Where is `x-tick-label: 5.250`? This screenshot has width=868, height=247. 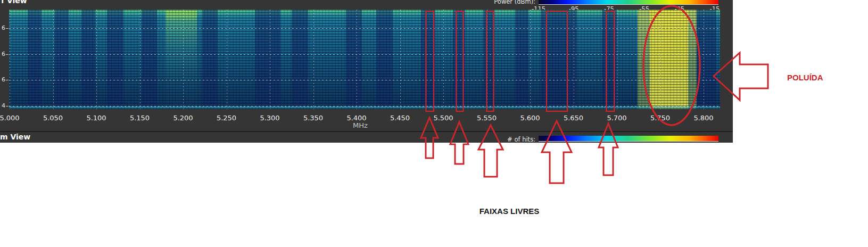
x-tick-label: 5.250 is located at coordinates (227, 118).